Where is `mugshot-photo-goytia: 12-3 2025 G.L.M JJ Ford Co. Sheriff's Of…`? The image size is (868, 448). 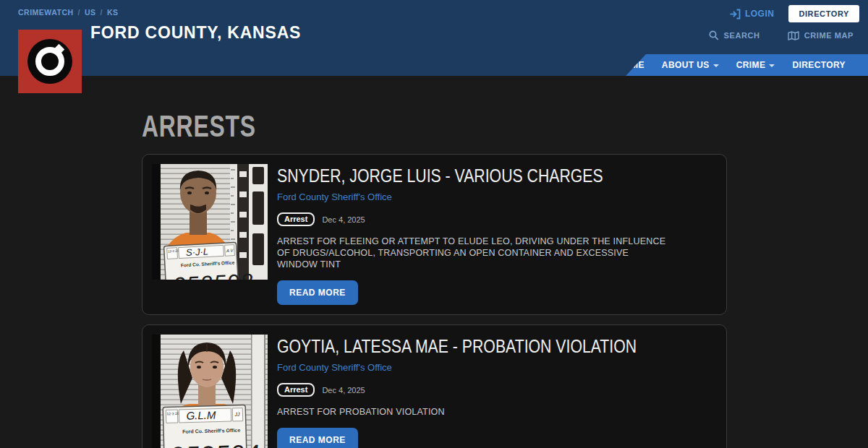 mugshot-photo-goytia: 12-3 2025 G.L.M JJ Ford Co. Sheriff's Of… is located at coordinates (210, 392).